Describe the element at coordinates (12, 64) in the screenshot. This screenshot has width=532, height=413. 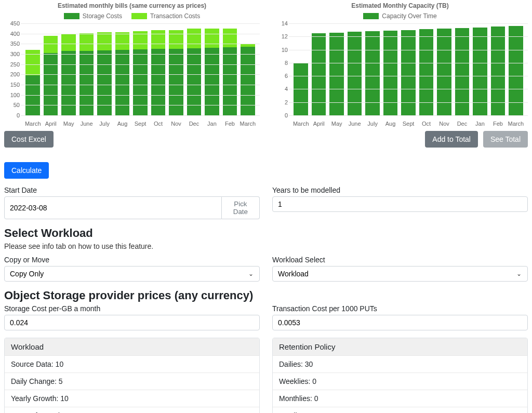
I see `y-tick: 250` at that location.